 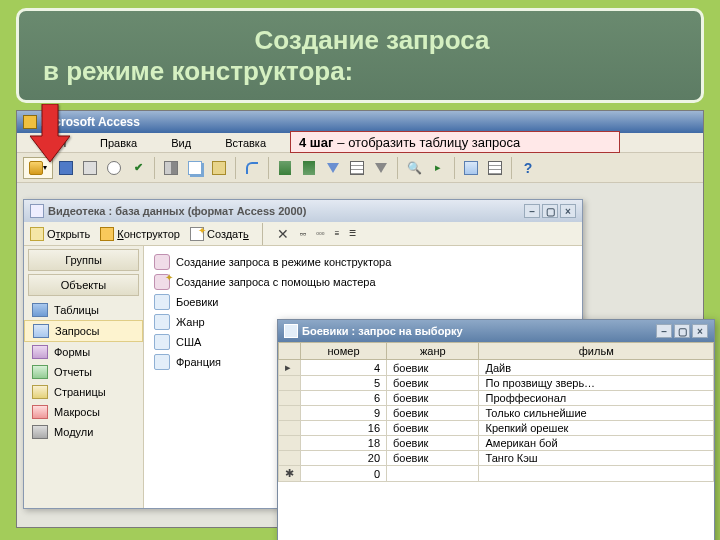 What do you see at coordinates (246, 143) in the screenshot?
I see `menu-insert: Вставка` at bounding box center [246, 143].